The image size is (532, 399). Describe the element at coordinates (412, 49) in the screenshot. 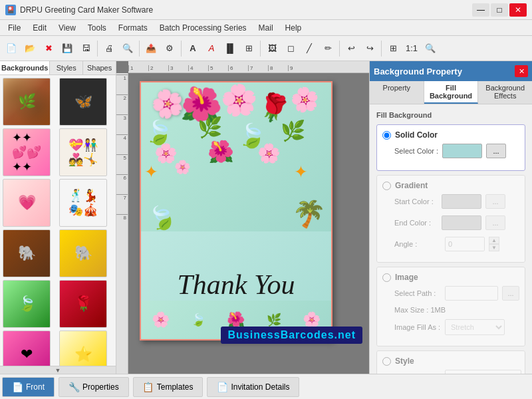

I see `zoom-fit-button: 1:1` at that location.